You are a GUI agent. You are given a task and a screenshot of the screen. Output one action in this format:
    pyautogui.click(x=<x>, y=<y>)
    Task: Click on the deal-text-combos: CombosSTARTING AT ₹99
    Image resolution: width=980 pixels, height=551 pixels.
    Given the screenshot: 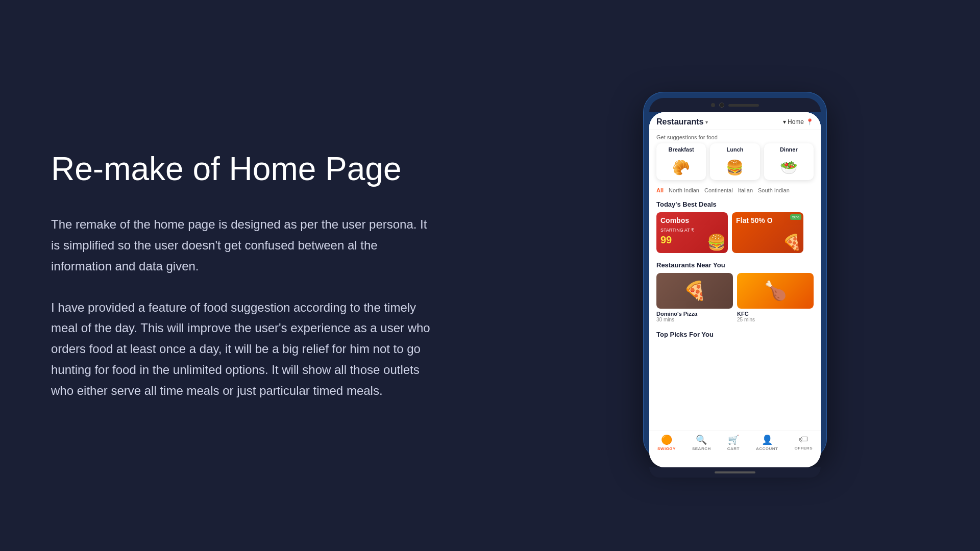 What is the action you would take?
    pyautogui.click(x=677, y=231)
    